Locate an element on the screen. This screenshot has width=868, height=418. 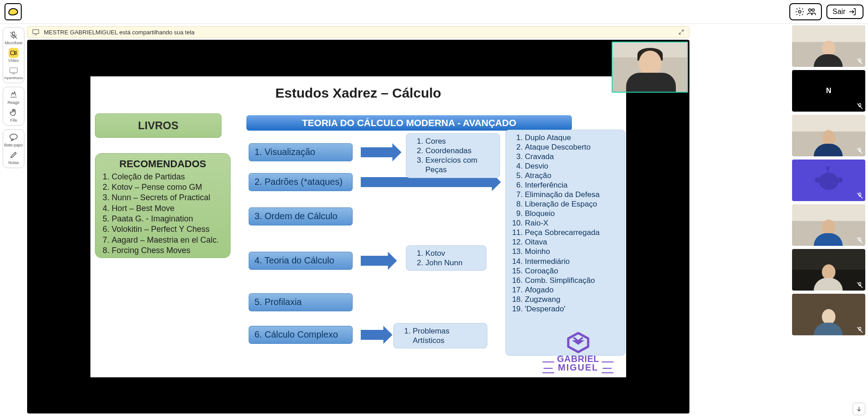
list-item: Interferência is located at coordinates (571, 185).